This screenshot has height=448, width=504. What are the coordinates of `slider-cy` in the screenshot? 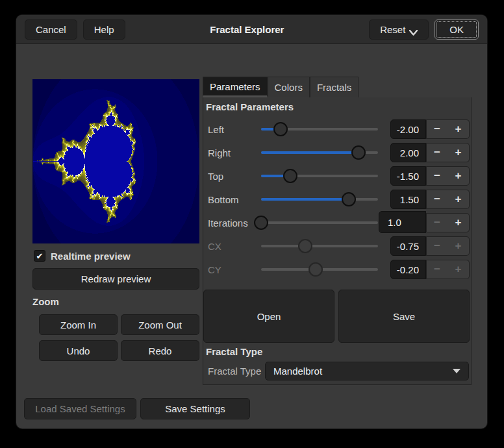 It's located at (320, 269).